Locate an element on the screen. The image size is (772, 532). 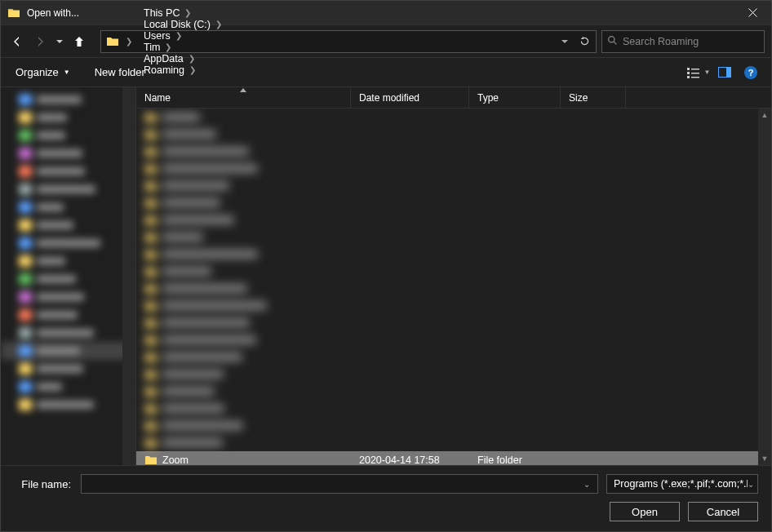
scroll-down-icon: ▼ is located at coordinates (765, 459).